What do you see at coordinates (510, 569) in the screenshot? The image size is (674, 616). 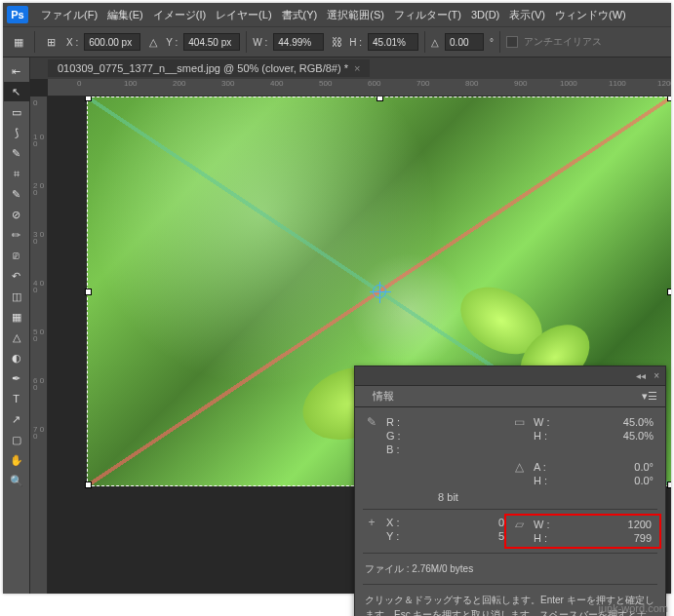 I see `file-size: ファイル : 2.76M/0 bytes` at bounding box center [510, 569].